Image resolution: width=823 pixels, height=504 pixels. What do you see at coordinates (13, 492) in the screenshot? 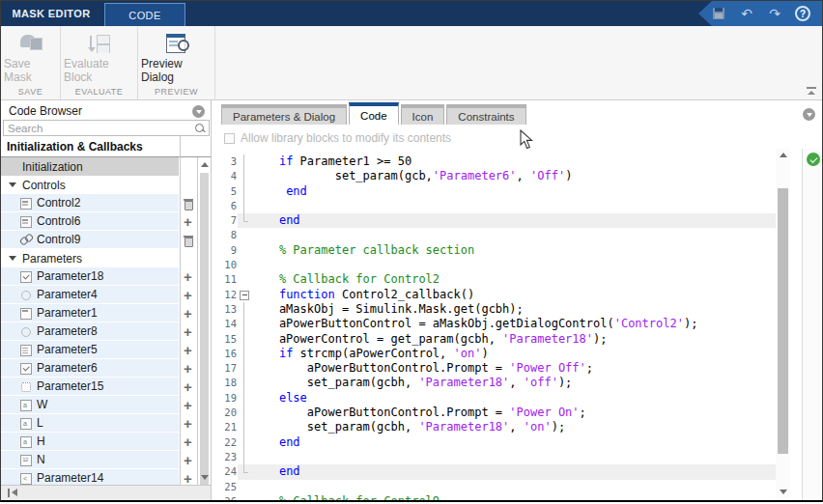
I see `collapse-panel-icon` at bounding box center [13, 492].